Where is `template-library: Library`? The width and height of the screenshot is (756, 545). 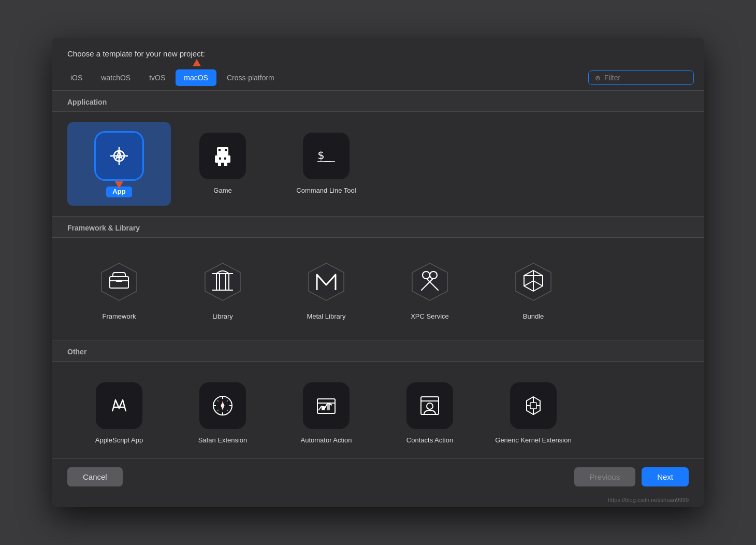
template-library: Library is located at coordinates (223, 289).